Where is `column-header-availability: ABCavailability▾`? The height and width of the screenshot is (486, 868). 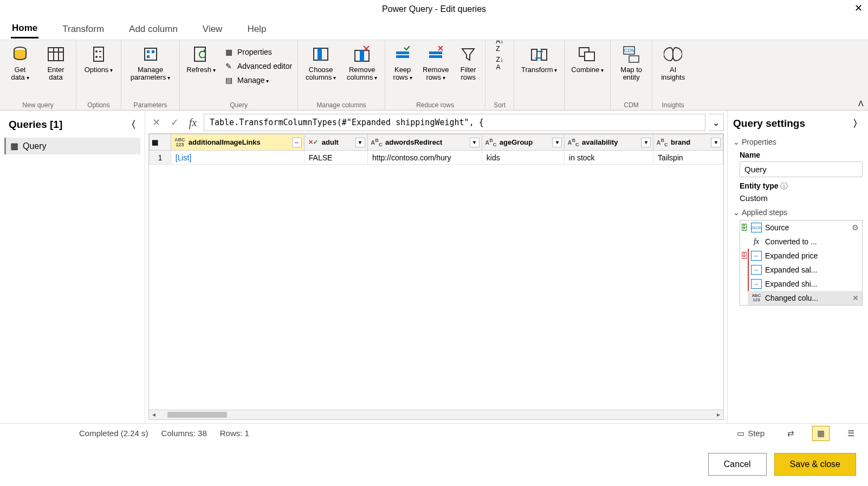 column-header-availability: ABCavailability▾ is located at coordinates (609, 142).